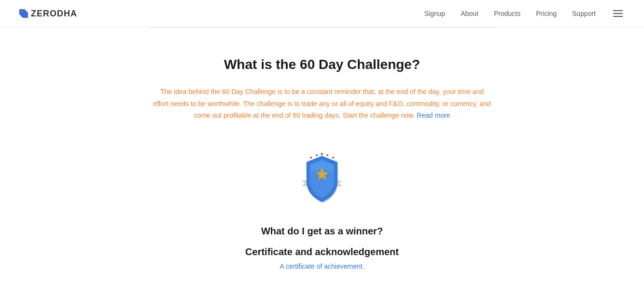  I want to click on cert-description: A certificate of achievement., so click(322, 266).